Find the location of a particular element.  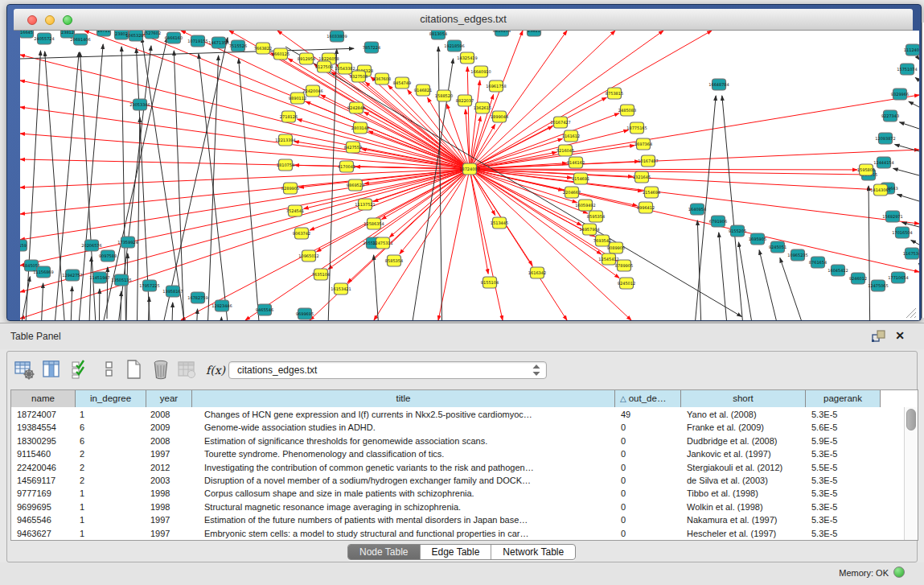

graph-node: 1899044 is located at coordinates (499, 117).